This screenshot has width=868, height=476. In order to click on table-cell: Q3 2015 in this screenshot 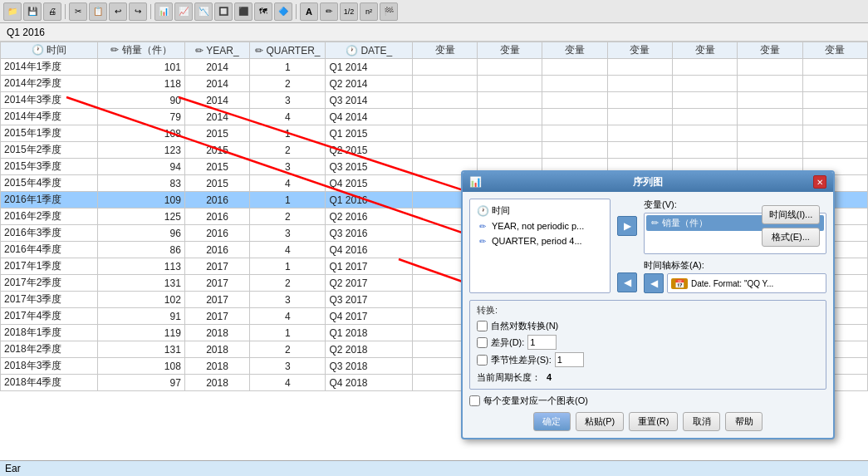, I will do `click(369, 167)`.